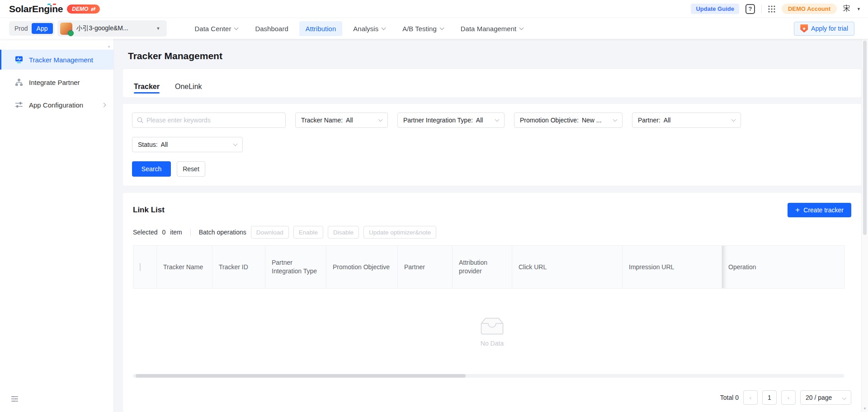 The width and height of the screenshot is (868, 412). What do you see at coordinates (57, 60) in the screenshot?
I see `sidebar-item-tracker-management: Tracker Management` at bounding box center [57, 60].